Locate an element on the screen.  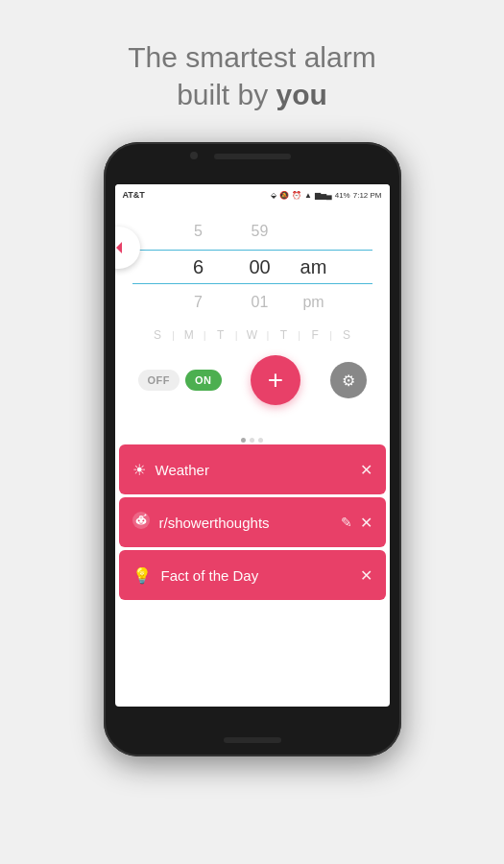
time-selected-row: 6 00 am is located at coordinates (252, 267).